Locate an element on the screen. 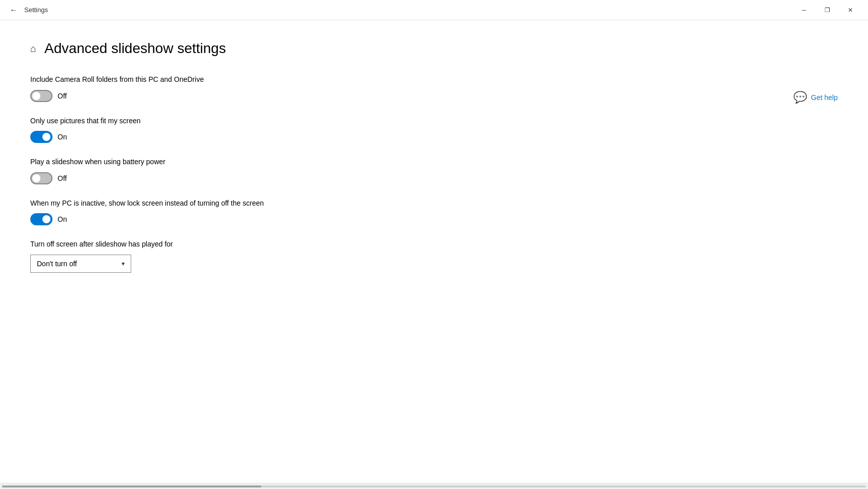 The image size is (868, 489). camera-roll-setting: Include Camera Roll folders from this PC… is located at coordinates (182, 88).